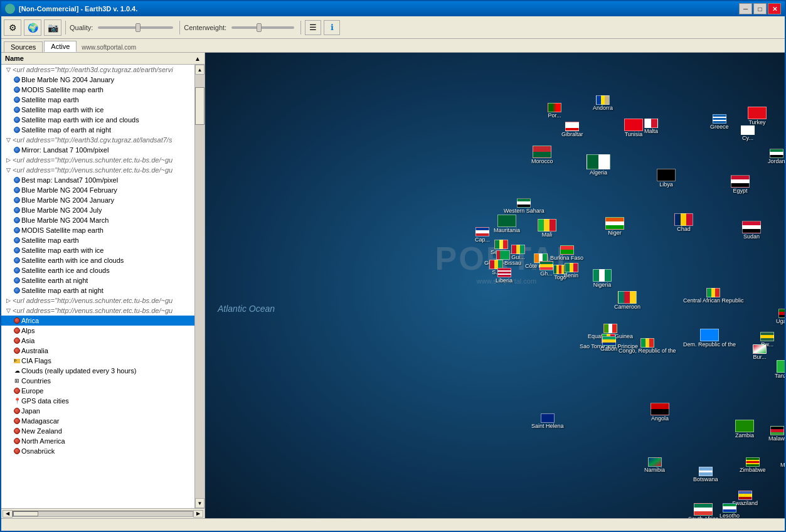 The width and height of the screenshot is (786, 532). Describe the element at coordinates (205, 28) in the screenshot. I see `centerweight-label: Centerweight:` at that location.